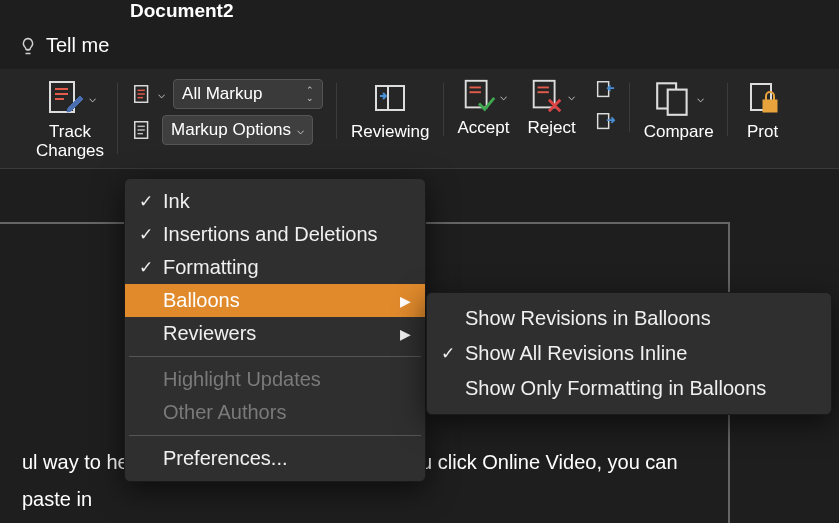  Describe the element at coordinates (629, 318) in the screenshot. I see `submenu-item-show-revisions-balloons: Show Revisions in Balloons` at that location.